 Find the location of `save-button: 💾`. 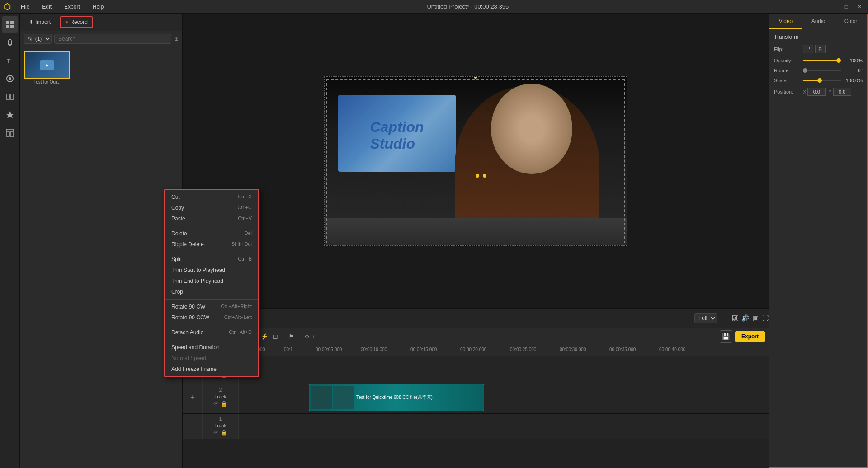

save-button: 💾 is located at coordinates (726, 337).